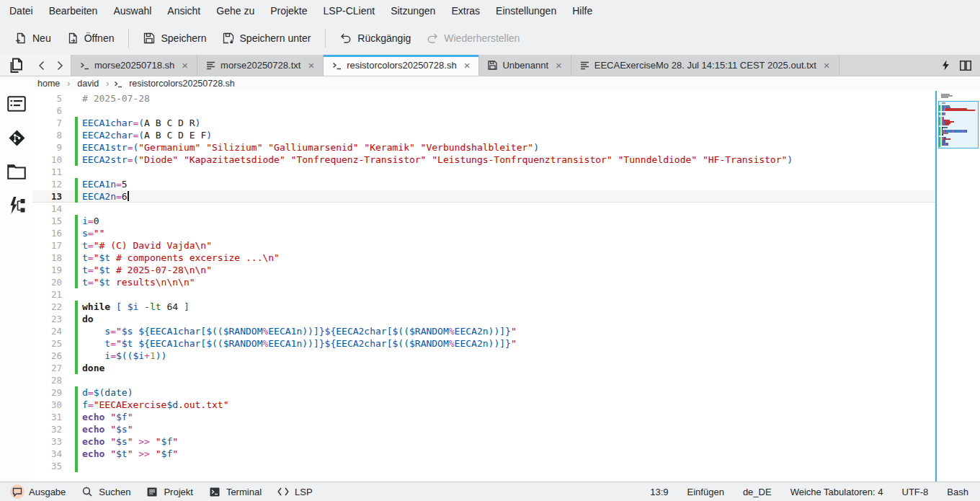  Describe the element at coordinates (60, 65) in the screenshot. I see `forward-button` at that location.